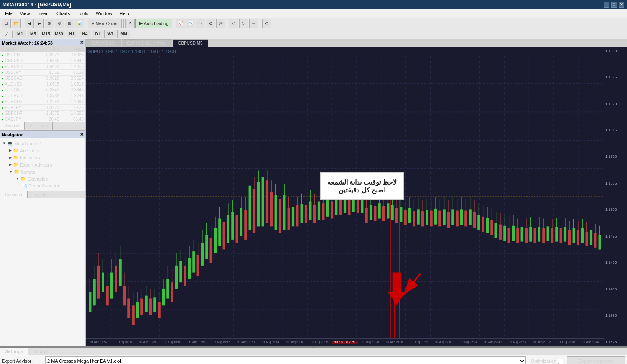 The image size is (627, 364). What do you see at coordinates (244, 23) in the screenshot?
I see `right-scroll-button: ▷` at bounding box center [244, 23].